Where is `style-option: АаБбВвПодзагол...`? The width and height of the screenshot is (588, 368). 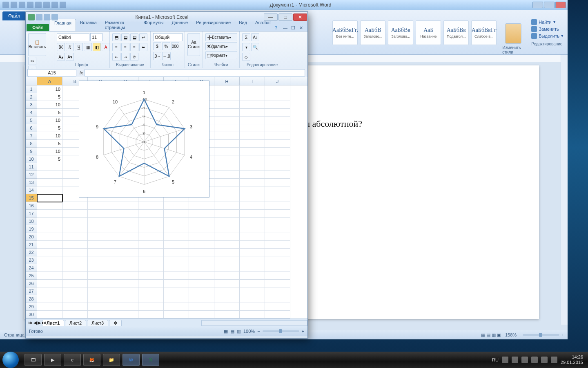
style-option: АаБбВвПодзагол... is located at coordinates (456, 33).